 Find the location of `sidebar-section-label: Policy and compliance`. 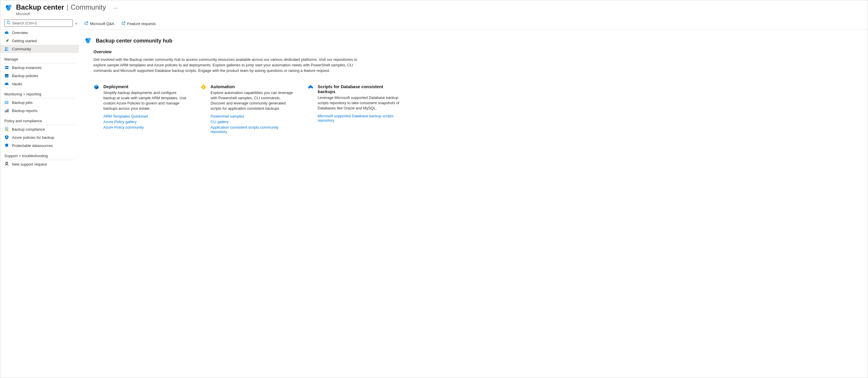

sidebar-section-label: Policy and compliance is located at coordinates (40, 119).